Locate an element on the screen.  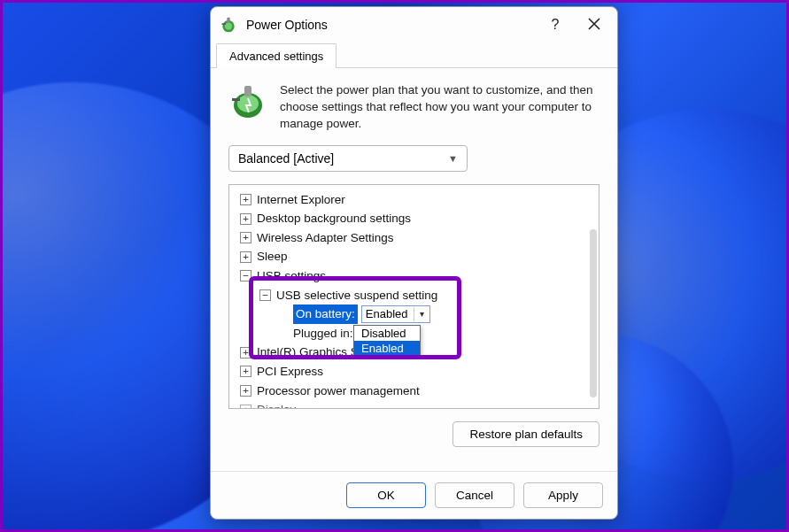
power-plan-selected-label: Balanced [Active] is located at coordinates (286, 158).